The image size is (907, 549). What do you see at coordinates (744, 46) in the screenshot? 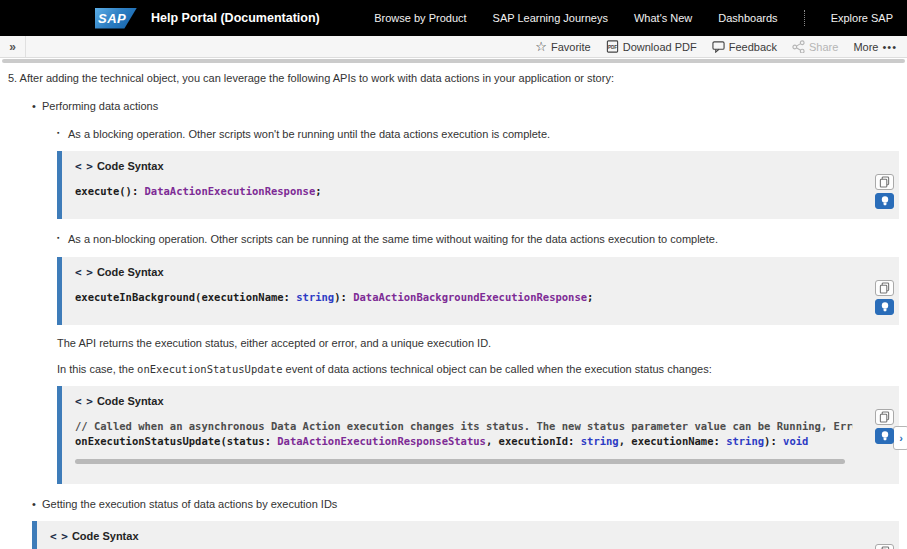
I see `feedback-button: Feedback` at bounding box center [744, 46].